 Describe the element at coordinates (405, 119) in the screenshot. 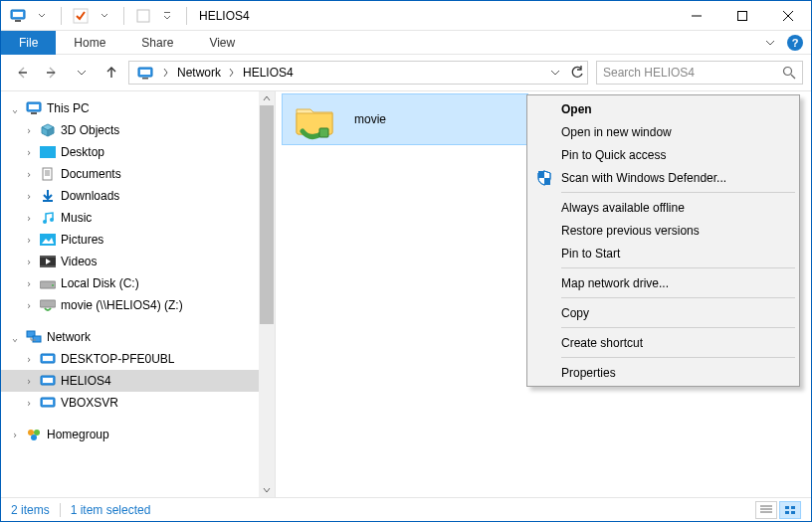

I see `folder-item: movie` at that location.